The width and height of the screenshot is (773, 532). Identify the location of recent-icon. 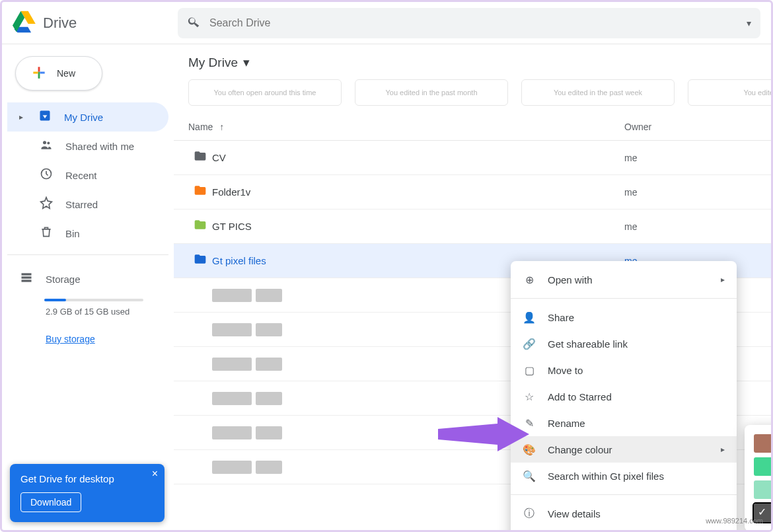
(46, 176).